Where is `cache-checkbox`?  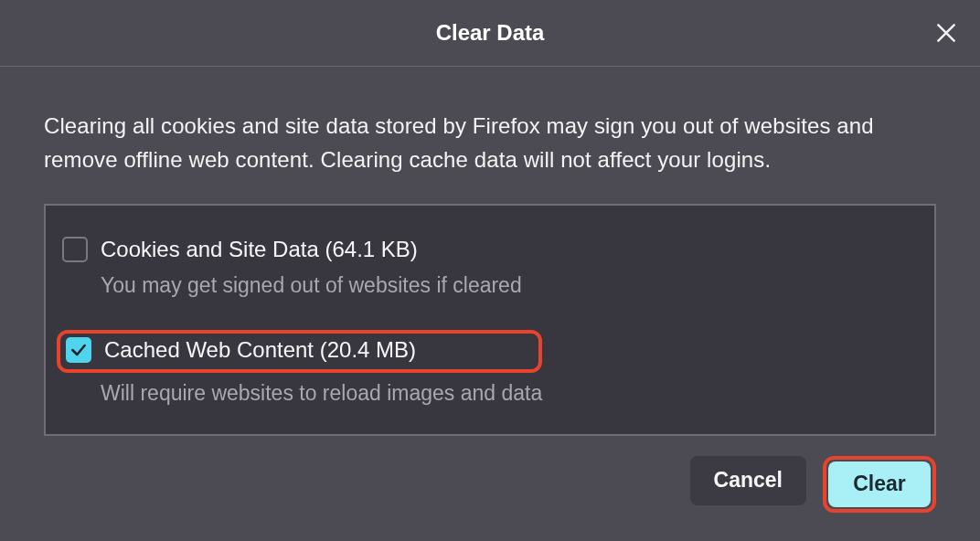 cache-checkbox is located at coordinates (79, 350).